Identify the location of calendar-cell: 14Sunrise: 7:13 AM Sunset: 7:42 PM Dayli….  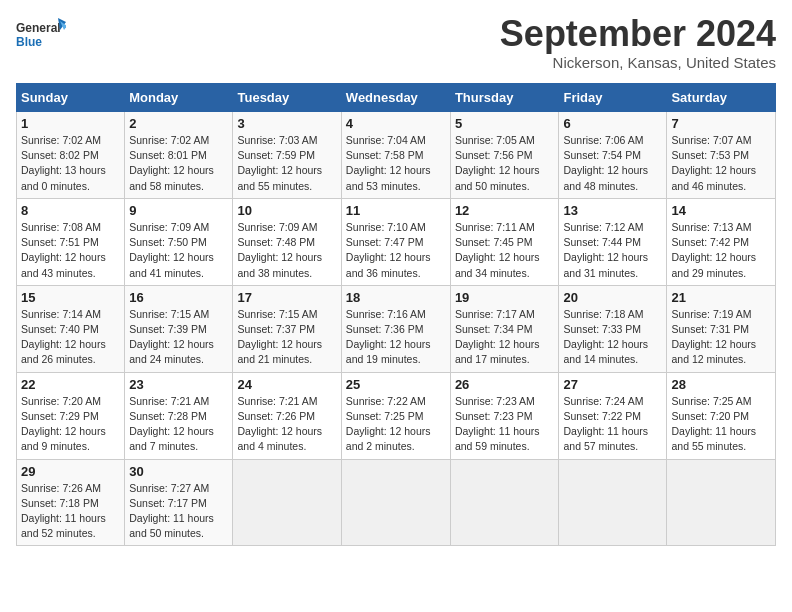
(722, 242).